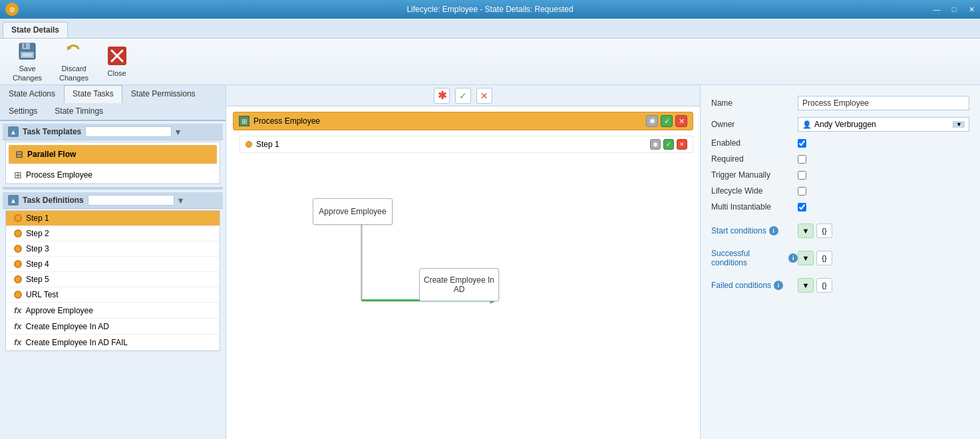  I want to click on step3-item: Step 3, so click(113, 249).